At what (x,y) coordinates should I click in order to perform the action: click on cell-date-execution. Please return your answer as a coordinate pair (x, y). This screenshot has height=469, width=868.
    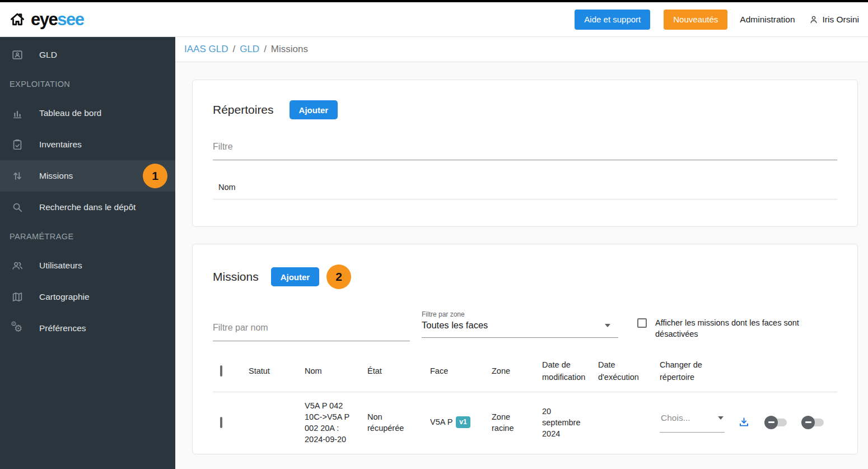
    Looking at the image, I should click on (629, 422).